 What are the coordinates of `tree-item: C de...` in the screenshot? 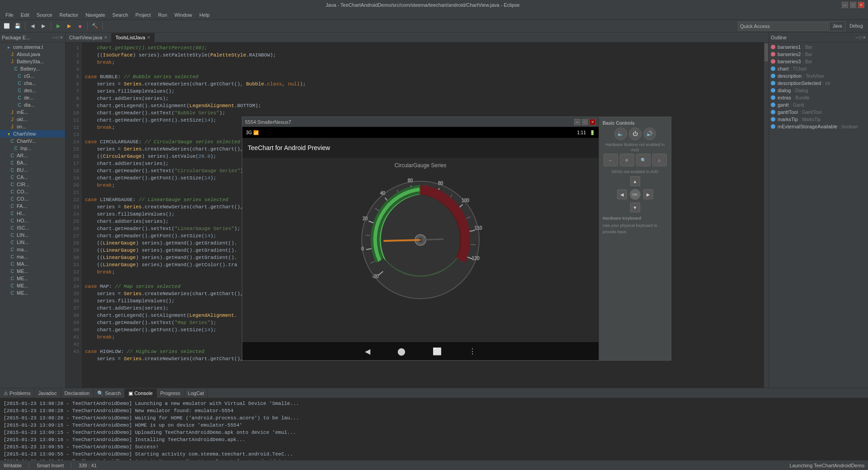 It's located at (33, 98).